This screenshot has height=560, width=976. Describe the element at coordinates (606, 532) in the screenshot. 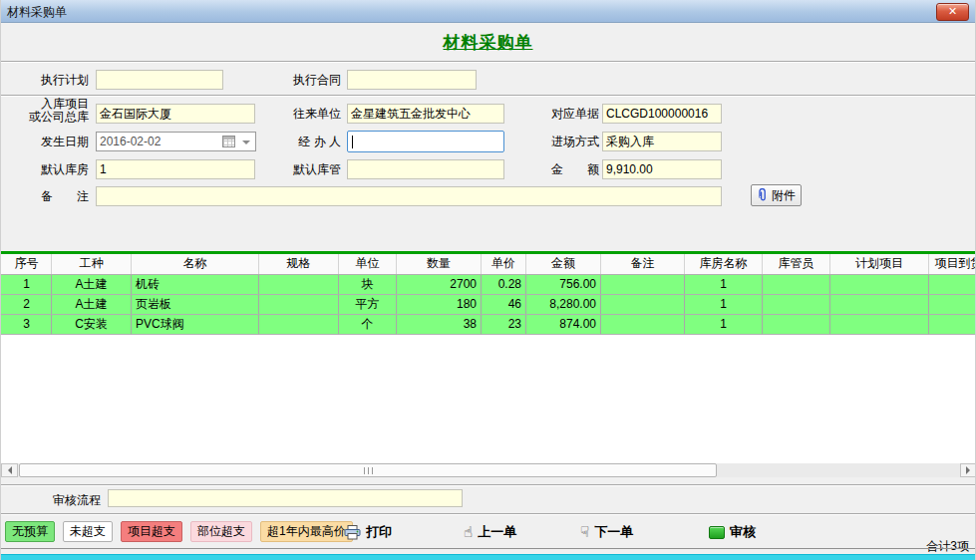

I see `next-order-button: ☟ 下一单` at that location.